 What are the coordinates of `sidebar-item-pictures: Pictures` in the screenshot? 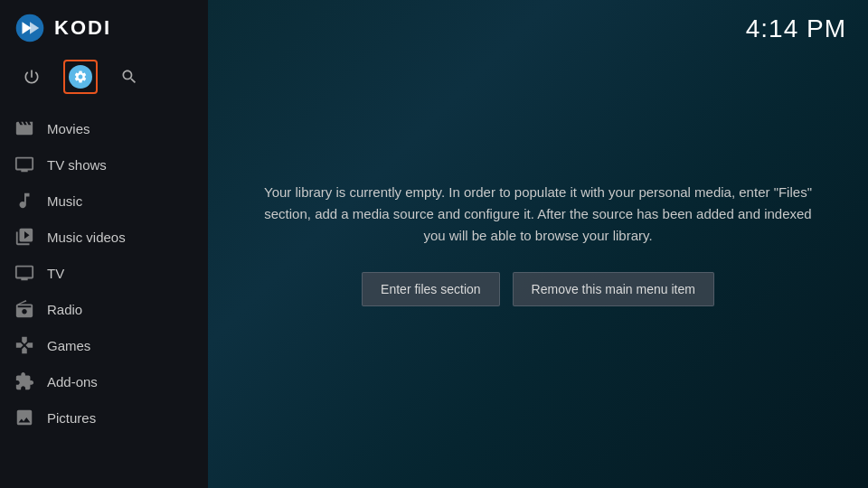 It's located at (104, 418).